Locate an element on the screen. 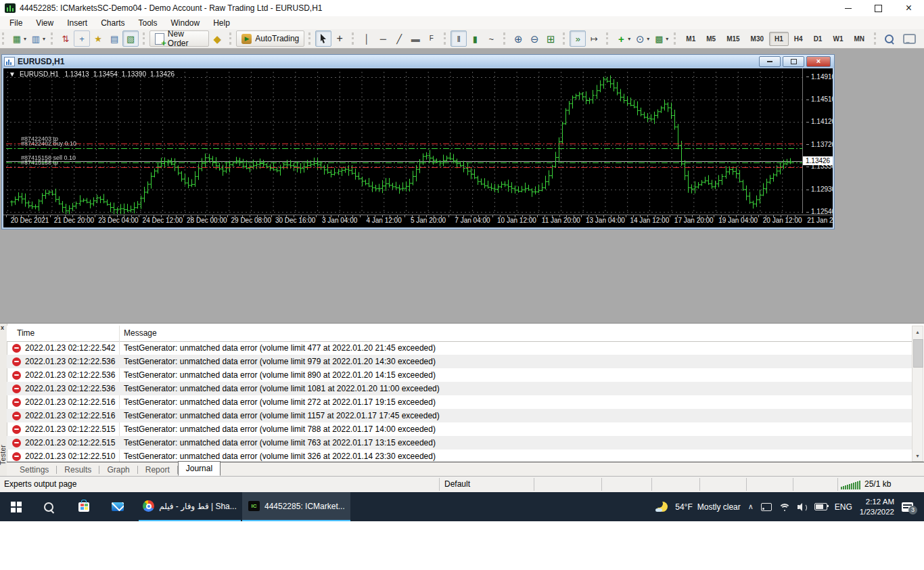  auto-scroll-button: » is located at coordinates (578, 39).